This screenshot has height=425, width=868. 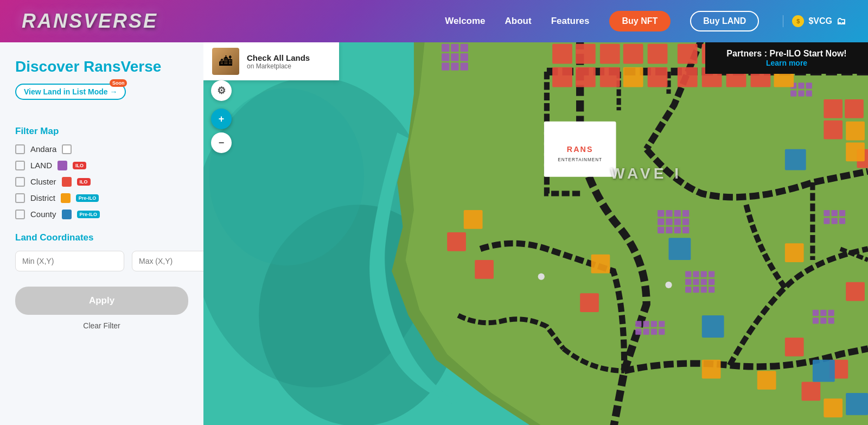 What do you see at coordinates (580, 160) in the screenshot?
I see `svg-text: ENTERTAINMENT` at bounding box center [580, 160].